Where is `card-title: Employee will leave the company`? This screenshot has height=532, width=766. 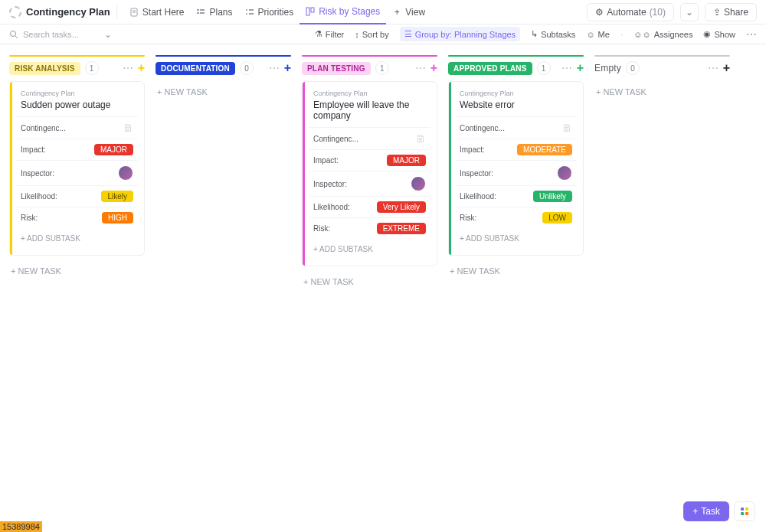 card-title: Employee will leave the company is located at coordinates (369, 110).